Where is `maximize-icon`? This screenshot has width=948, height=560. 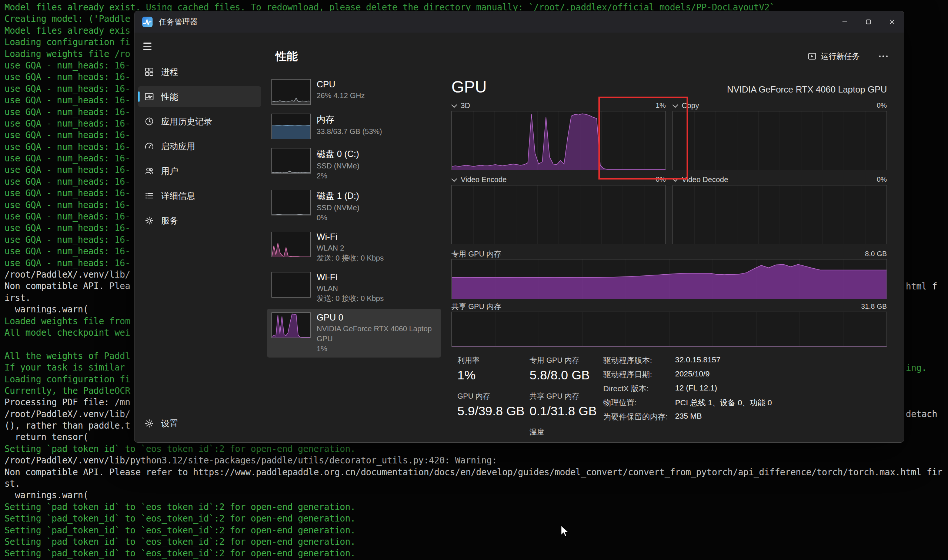 maximize-icon is located at coordinates (868, 22).